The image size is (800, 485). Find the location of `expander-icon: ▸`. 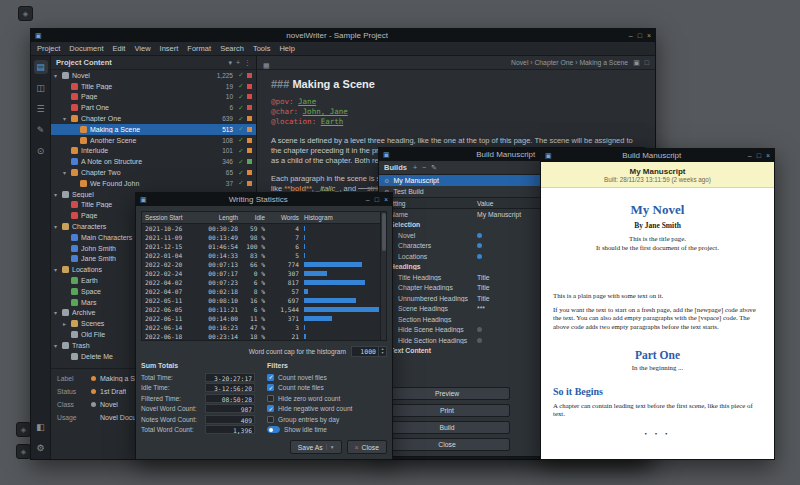

expander-icon: ▸ is located at coordinates (67, 324).